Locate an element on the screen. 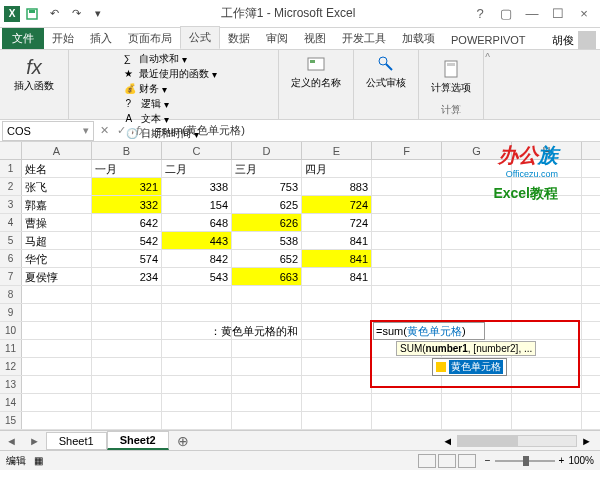 The image size is (600, 500). cell: 543 is located at coordinates (197, 276).